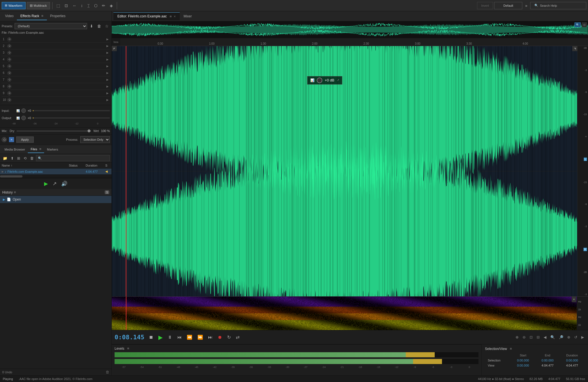 This screenshot has width=588, height=382. What do you see at coordinates (58, 6) in the screenshot?
I see `tool-icon-1: ⬚` at bounding box center [58, 6].